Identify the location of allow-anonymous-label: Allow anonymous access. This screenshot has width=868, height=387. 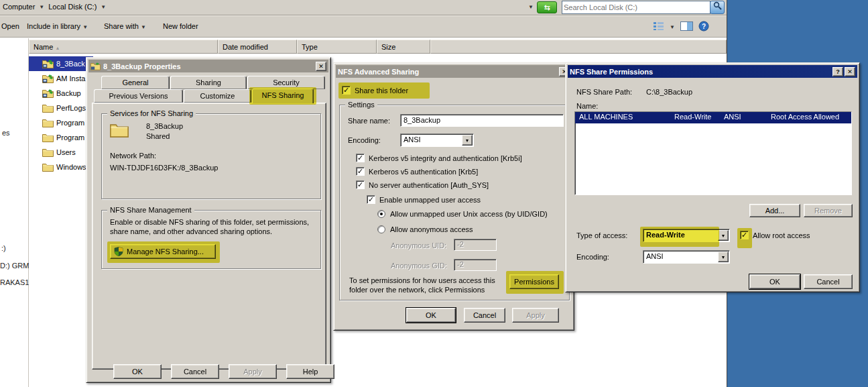
(432, 229).